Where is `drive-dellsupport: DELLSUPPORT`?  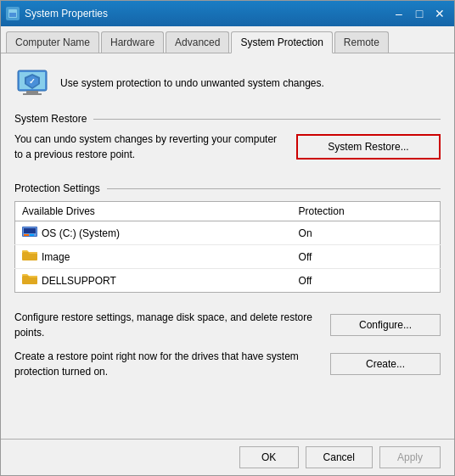
drive-dellsupport: DELLSUPPORT is located at coordinates (154, 281).